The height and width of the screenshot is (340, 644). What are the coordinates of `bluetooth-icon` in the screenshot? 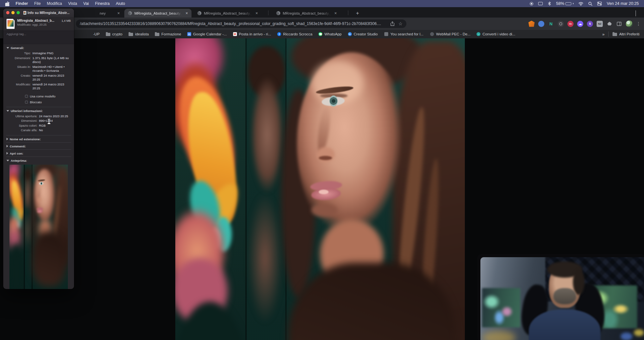 It's located at (549, 4).